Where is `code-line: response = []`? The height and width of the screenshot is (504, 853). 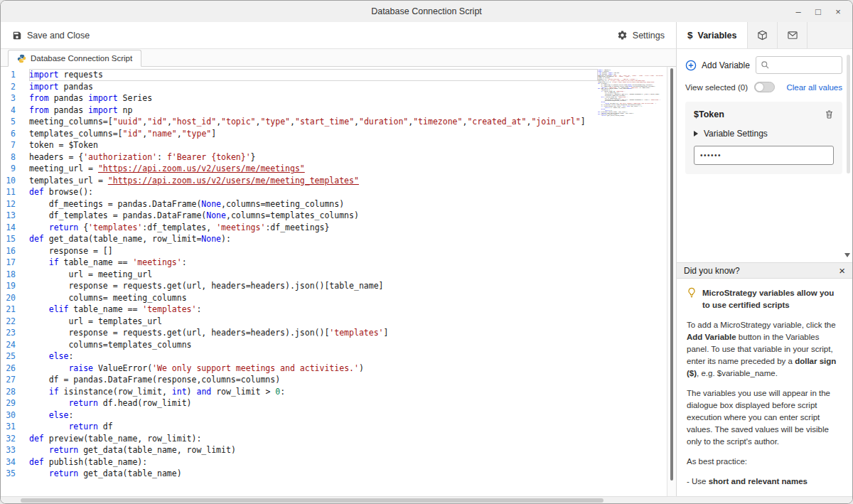
code-line: response = [] is located at coordinates (353, 252).